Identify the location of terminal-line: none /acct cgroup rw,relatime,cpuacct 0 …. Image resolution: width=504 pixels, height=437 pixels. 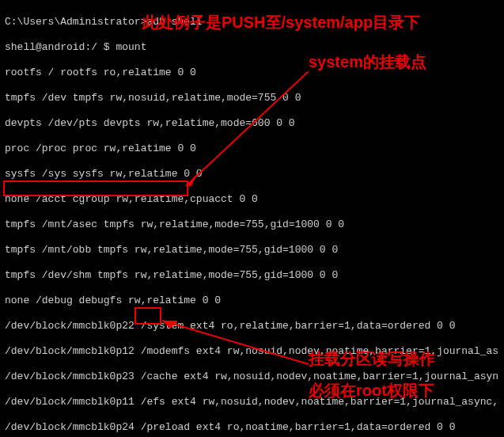
(252, 200).